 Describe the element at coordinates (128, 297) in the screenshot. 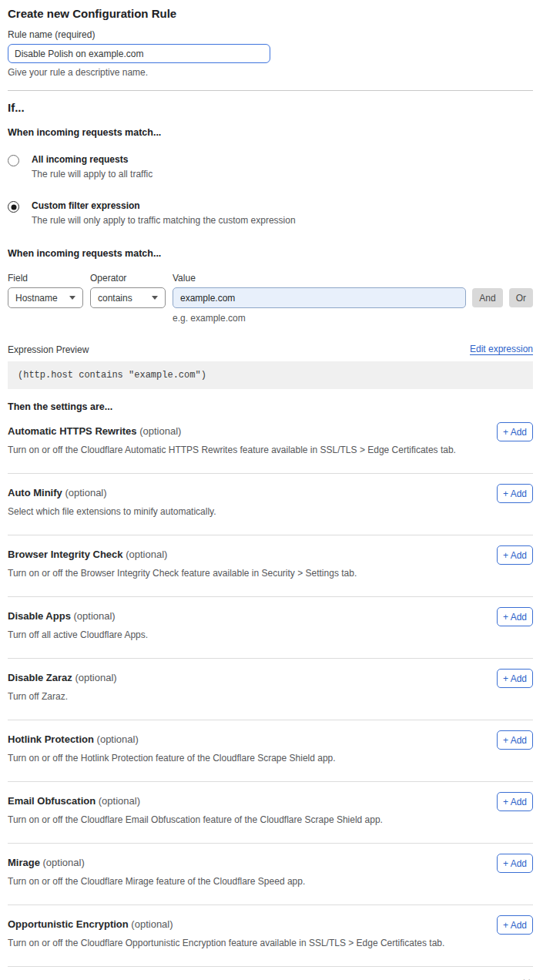

I see `operator-select: contains` at that location.